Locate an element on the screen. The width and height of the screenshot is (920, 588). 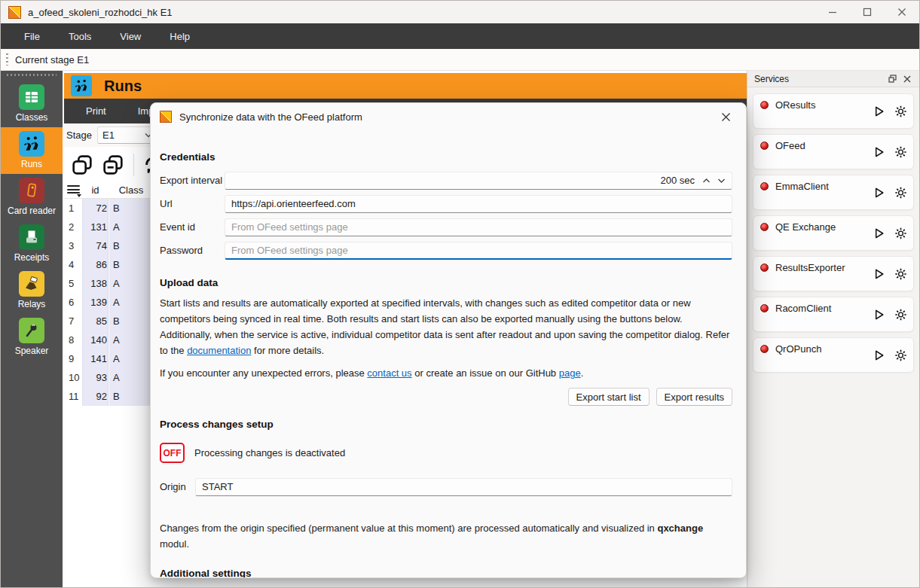
export-start-list-button: Export start list is located at coordinates (609, 397).